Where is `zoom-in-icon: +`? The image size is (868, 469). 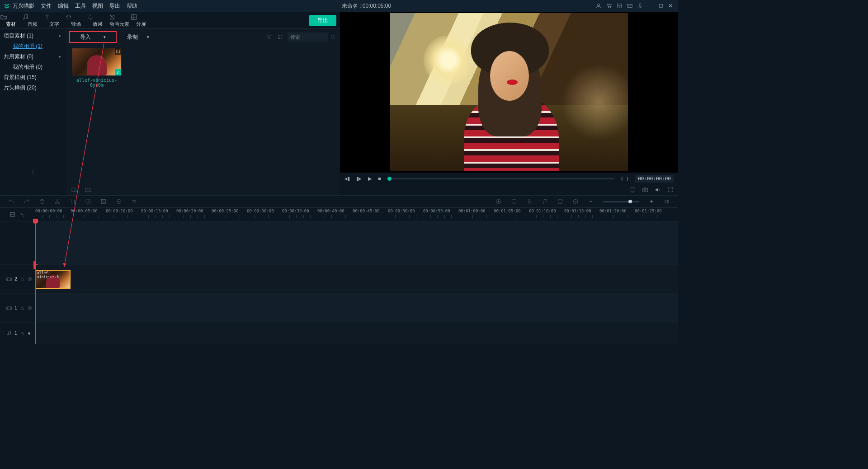
zoom-in-icon: + is located at coordinates (651, 202).